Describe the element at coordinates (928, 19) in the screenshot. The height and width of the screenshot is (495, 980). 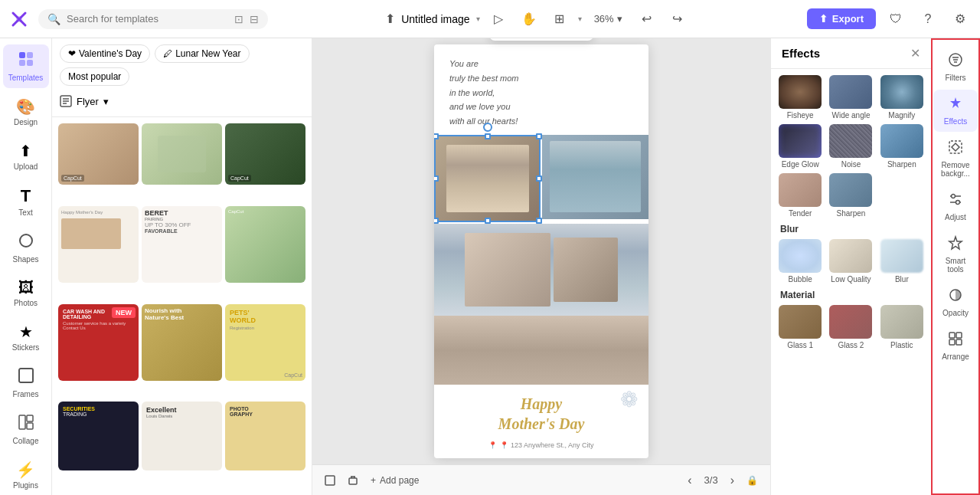
I see `help-button: ?` at that location.